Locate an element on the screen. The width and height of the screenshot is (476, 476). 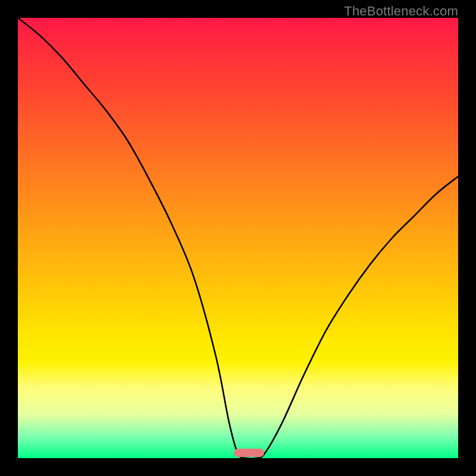
attribution-label: TheBottleneck.com is located at coordinates (401, 11).